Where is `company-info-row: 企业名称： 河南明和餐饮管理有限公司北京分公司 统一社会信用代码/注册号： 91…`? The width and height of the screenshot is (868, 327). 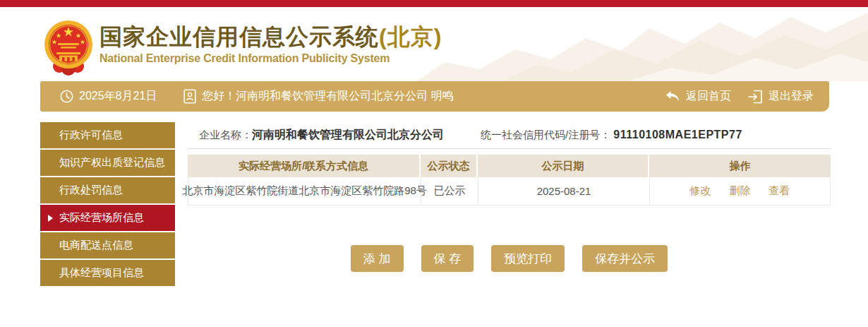
company-info-row: 企业名称： 河南明和餐饮管理有限公司北京分公司 统一社会信用代码/注册号： 91… is located at coordinates (510, 136).